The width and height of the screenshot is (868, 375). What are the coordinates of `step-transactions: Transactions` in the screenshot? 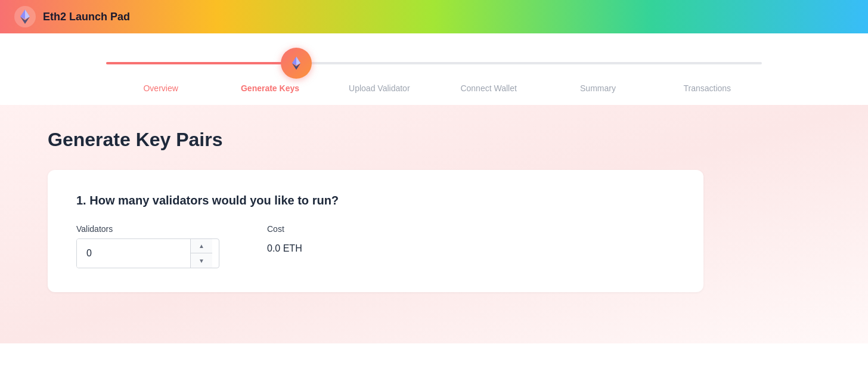 It's located at (707, 88).